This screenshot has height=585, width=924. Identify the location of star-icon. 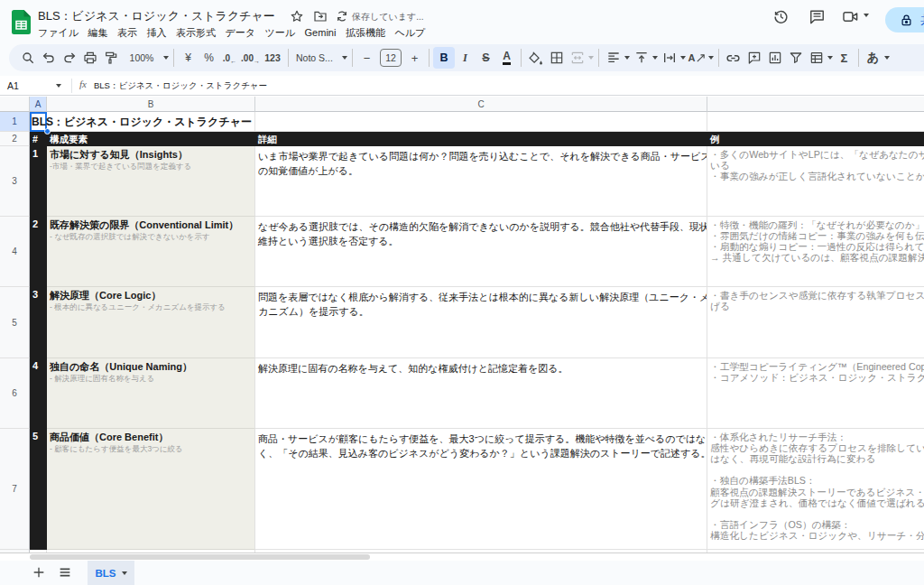
(297, 16).